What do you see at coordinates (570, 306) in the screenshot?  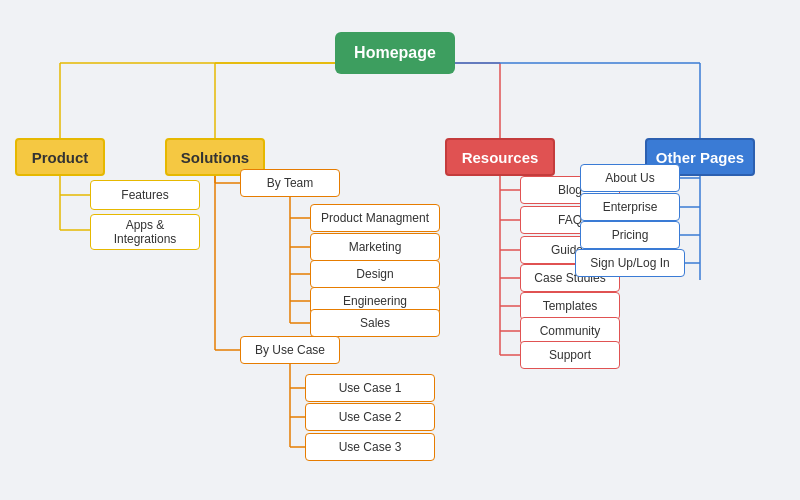 I see `templates-label: Templates` at bounding box center [570, 306].